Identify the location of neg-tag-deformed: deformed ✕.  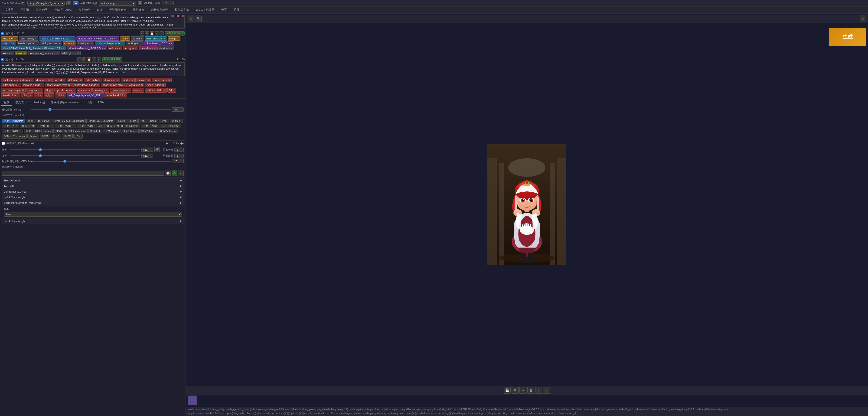
(75, 80).